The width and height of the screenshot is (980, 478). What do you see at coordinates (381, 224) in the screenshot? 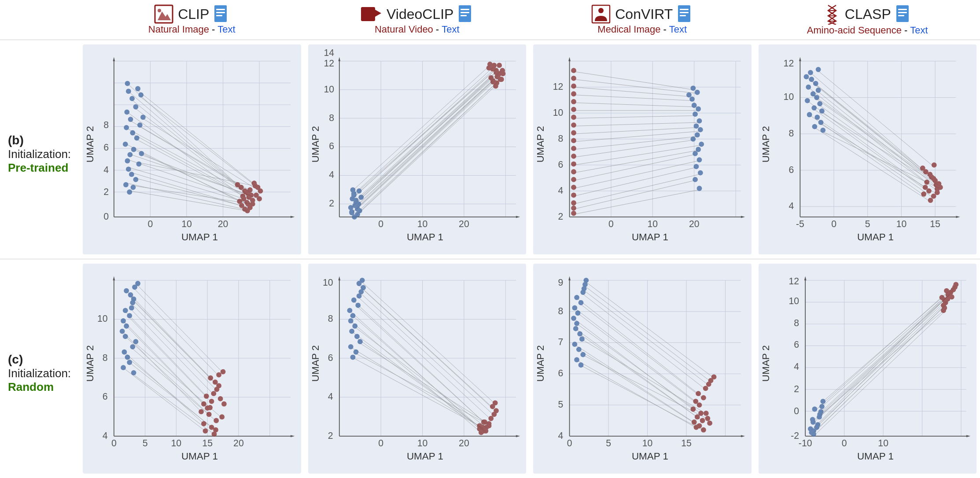
I see `svg-text: 0` at bounding box center [381, 224].